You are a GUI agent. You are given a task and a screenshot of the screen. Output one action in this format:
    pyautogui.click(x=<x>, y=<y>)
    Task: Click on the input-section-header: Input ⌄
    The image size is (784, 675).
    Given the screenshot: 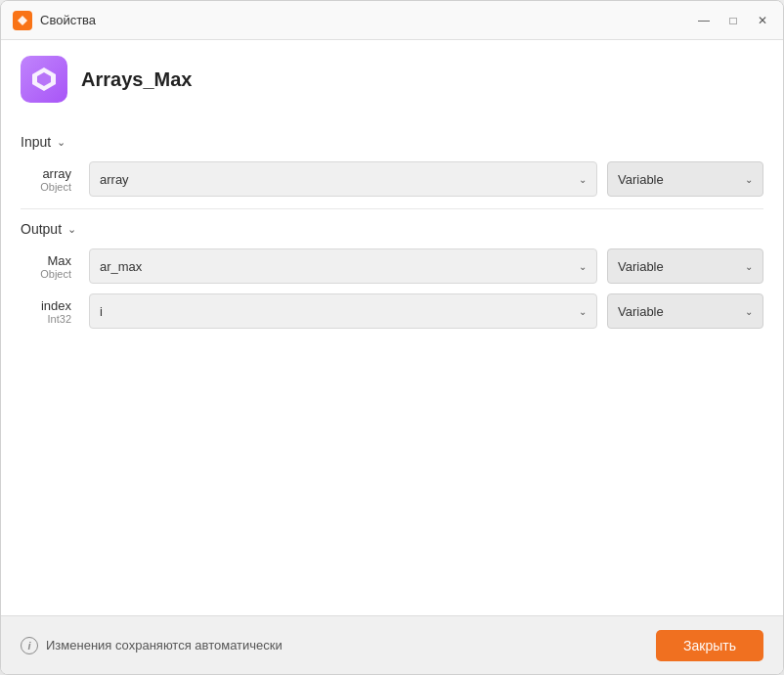 What is the action you would take?
    pyautogui.click(x=392, y=142)
    